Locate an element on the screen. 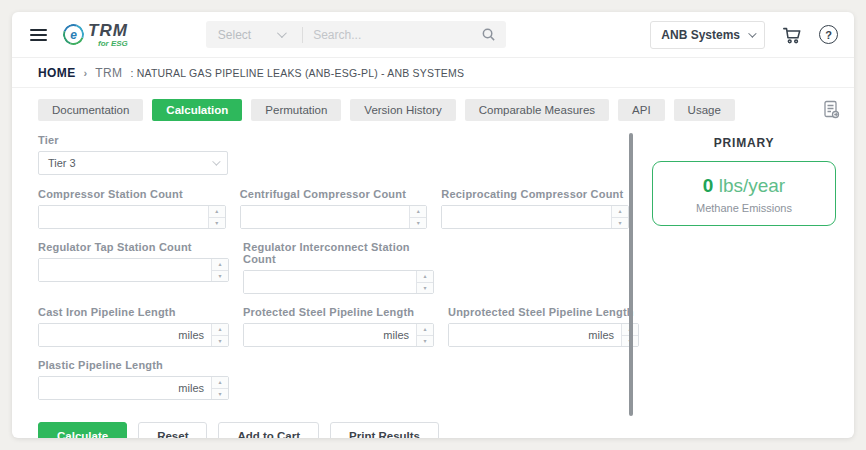 The height and width of the screenshot is (450, 866). result-value: 0 is located at coordinates (708, 186).